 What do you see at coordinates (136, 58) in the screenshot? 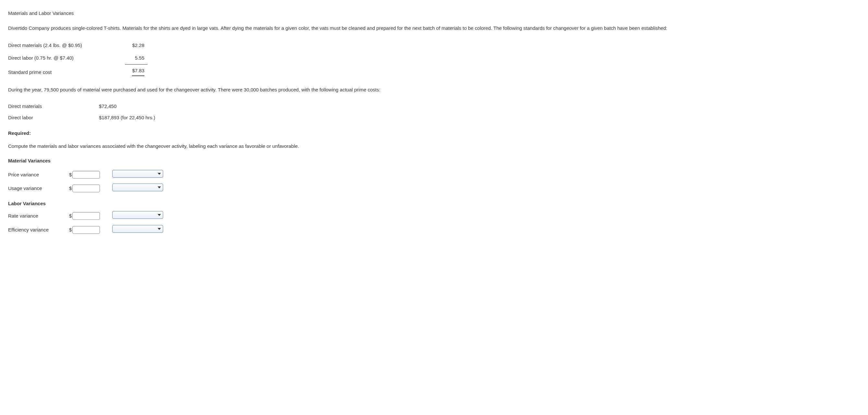
I see `standards-dl-value: 5.55` at bounding box center [136, 58].